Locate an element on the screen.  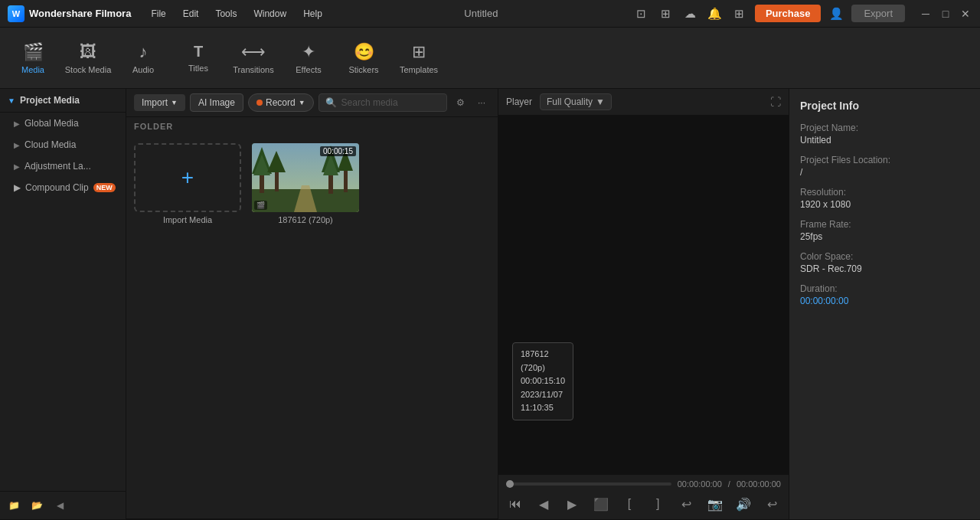
main-toolbar: 🎬 Media 🖼 Stock Media ♪ Audio T Titles ⟷… is located at coordinates (490, 58).